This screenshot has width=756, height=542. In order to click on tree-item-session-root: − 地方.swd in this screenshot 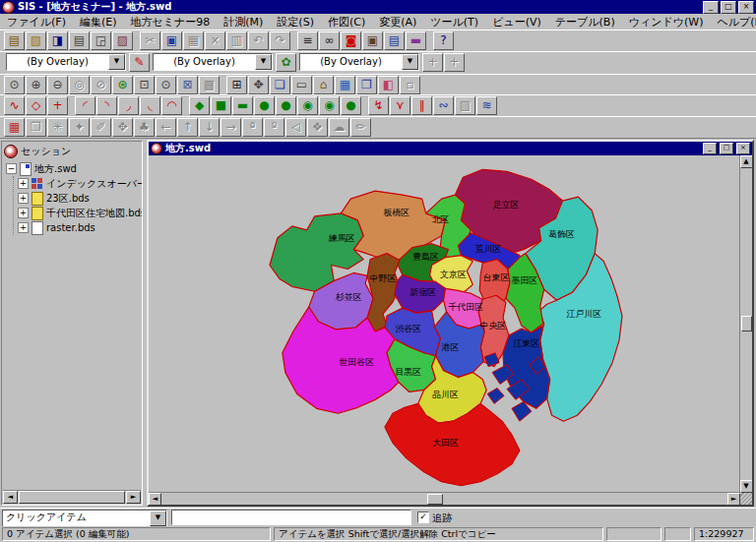, I will do `click(74, 169)`.